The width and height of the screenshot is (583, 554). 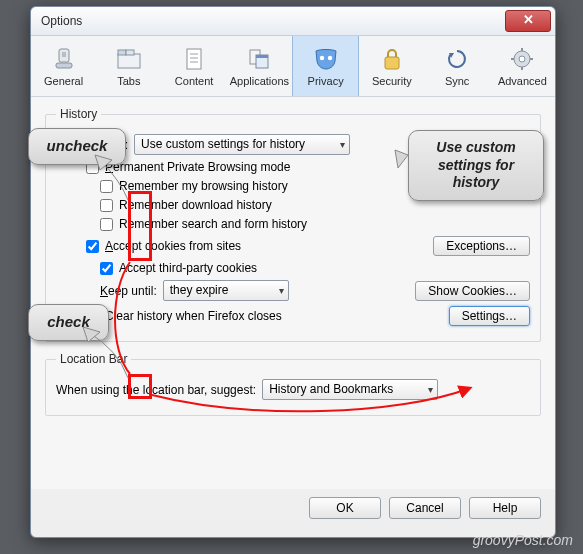 What do you see at coordinates (94, 359) in the screenshot?
I see `locationbar-legend: Location Bar` at bounding box center [94, 359].